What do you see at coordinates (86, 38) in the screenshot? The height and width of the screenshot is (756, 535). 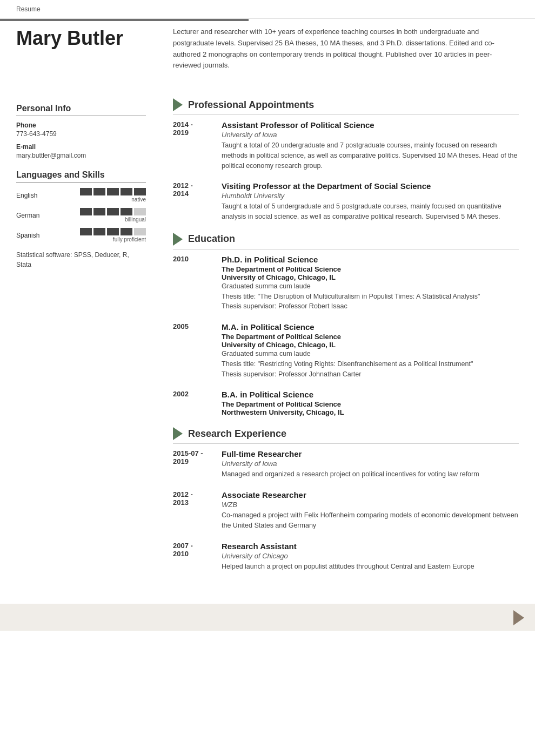 I see `name-block: Mary Butler` at bounding box center [86, 38].